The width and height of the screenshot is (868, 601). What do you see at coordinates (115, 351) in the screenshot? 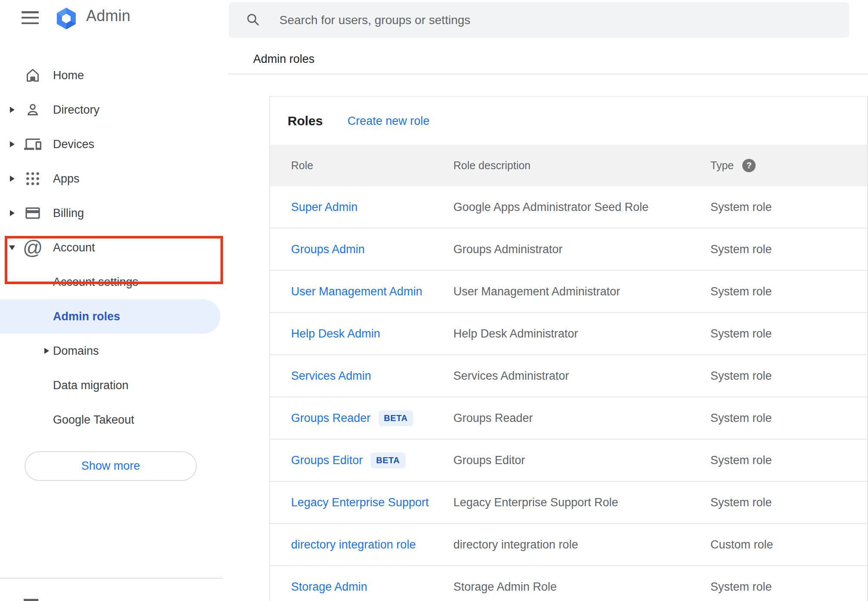
I see `sidebar-item-domains: Domains` at bounding box center [115, 351].